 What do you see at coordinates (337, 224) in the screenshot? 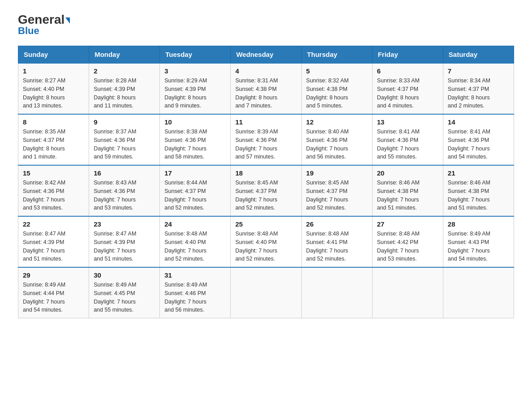
I see `day-number: 26` at bounding box center [337, 224].